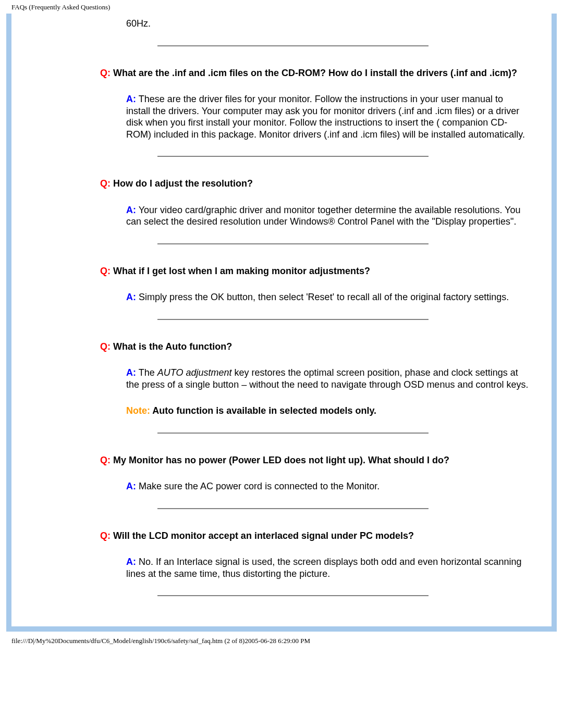  Describe the element at coordinates (315, 73) in the screenshot. I see `faq-question: Q: What are the .inf and .icm files on t…` at that location.